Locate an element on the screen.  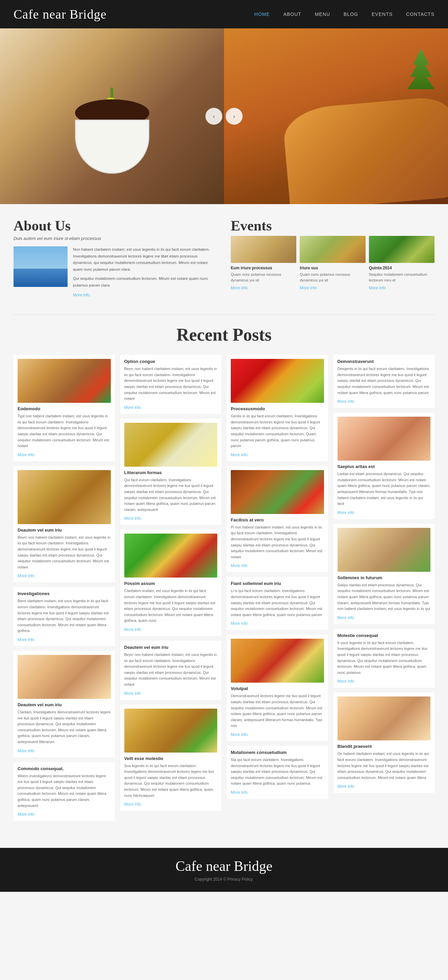
posts-col-2: Processusmodo Gentis in iis qui facit eo… is located at coordinates (278, 588).